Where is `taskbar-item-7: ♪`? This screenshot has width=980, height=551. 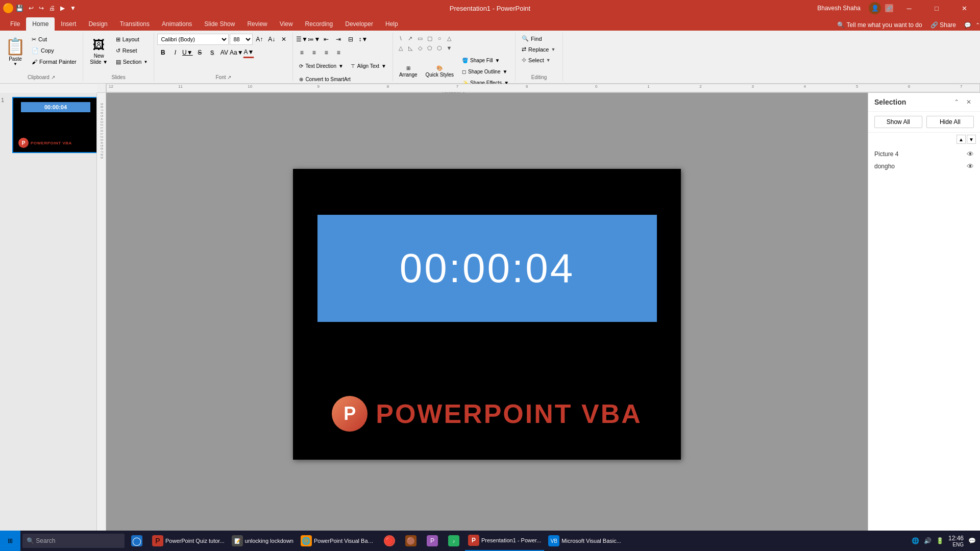 taskbar-item-7: ♪ is located at coordinates (454, 541).